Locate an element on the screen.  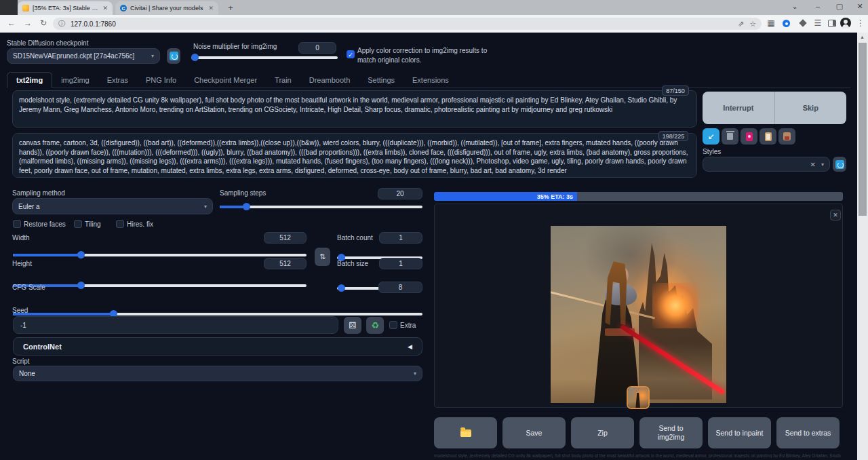
paste-params-button: ↙ is located at coordinates (711, 136).